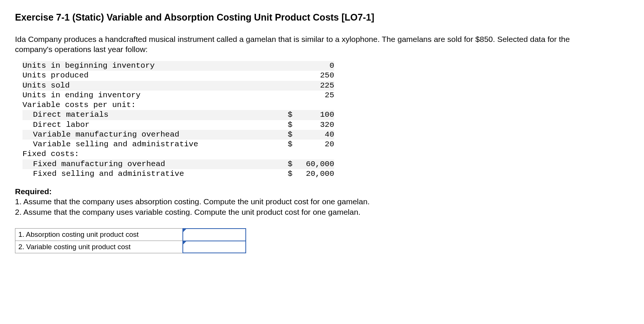 This screenshot has width=644, height=324. What do you see at coordinates (315, 164) in the screenshot?
I see `row-value: 60,000` at bounding box center [315, 164].